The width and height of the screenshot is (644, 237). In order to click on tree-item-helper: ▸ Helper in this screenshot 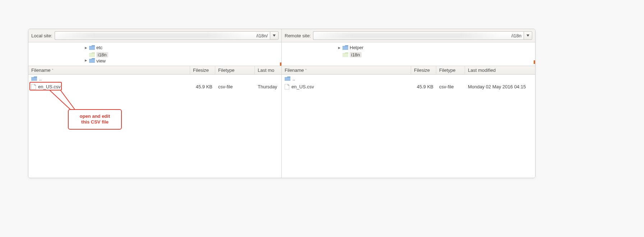, I will do `click(408, 47)`.